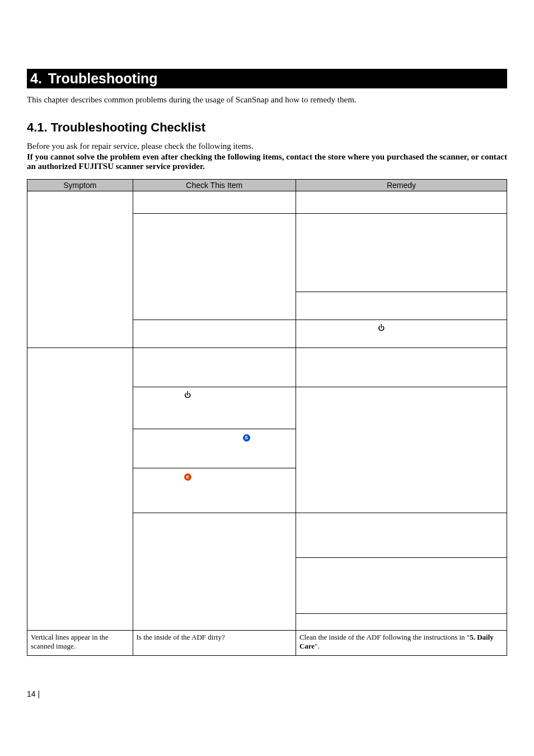  What do you see at coordinates (37, 128) in the screenshot?
I see `section-number: 4.1.` at bounding box center [37, 128].